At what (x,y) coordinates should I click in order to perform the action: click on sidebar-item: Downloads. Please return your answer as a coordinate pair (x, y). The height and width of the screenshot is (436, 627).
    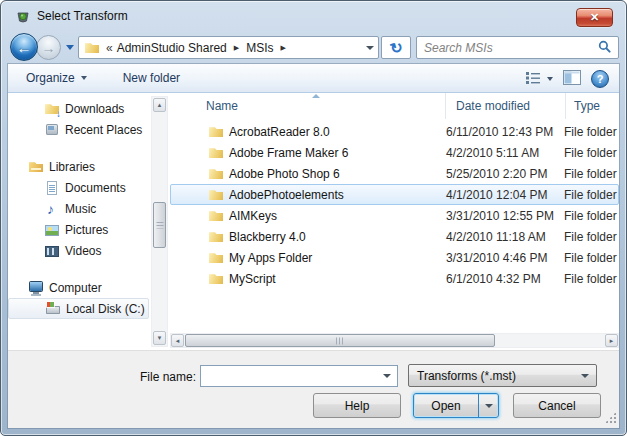
    Looking at the image, I should click on (80, 108).